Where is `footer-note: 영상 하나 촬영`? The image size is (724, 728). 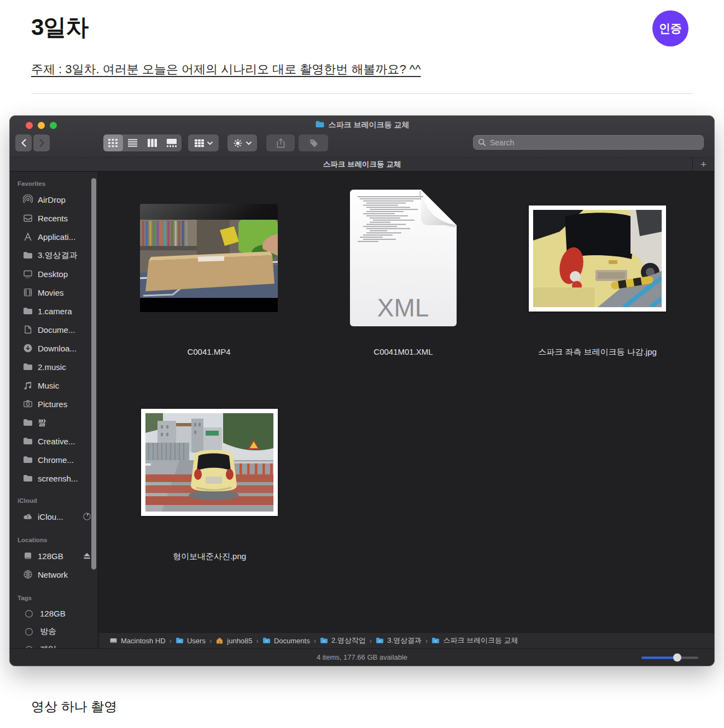
footer-note: 영상 하나 촬영 is located at coordinates (74, 707).